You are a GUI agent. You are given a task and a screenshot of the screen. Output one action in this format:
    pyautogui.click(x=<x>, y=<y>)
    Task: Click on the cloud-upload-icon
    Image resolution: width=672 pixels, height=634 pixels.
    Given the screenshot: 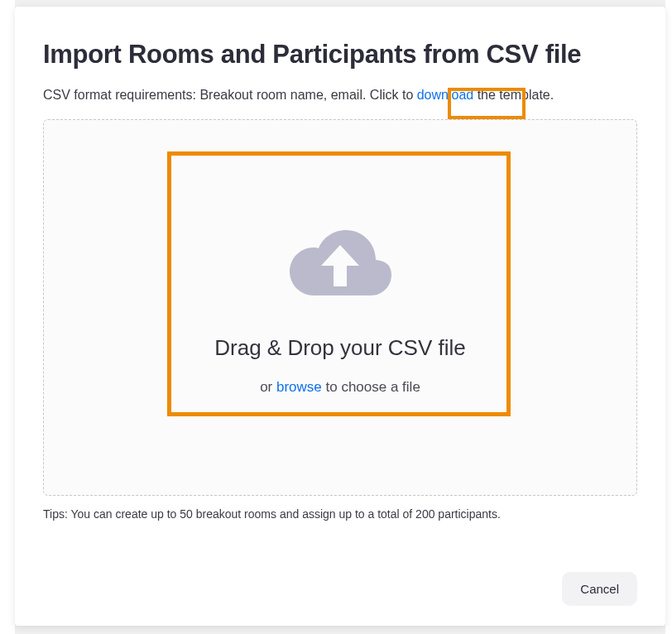 What is the action you would take?
    pyautogui.click(x=340, y=265)
    